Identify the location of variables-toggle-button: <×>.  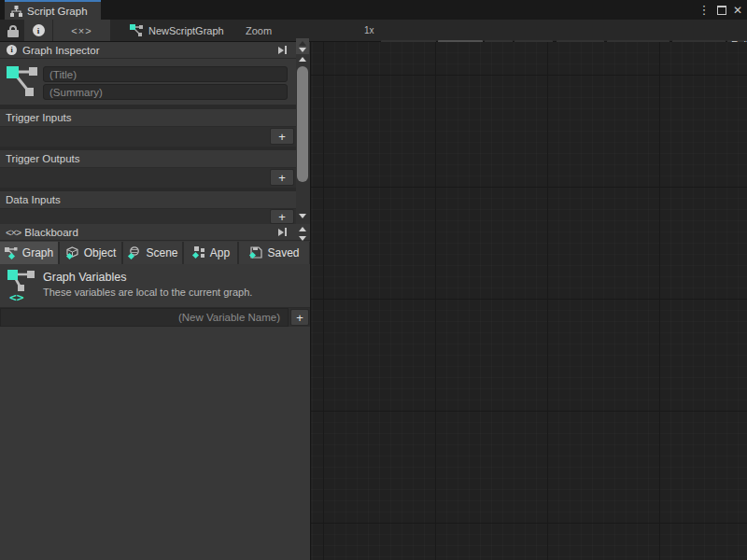
(82, 30).